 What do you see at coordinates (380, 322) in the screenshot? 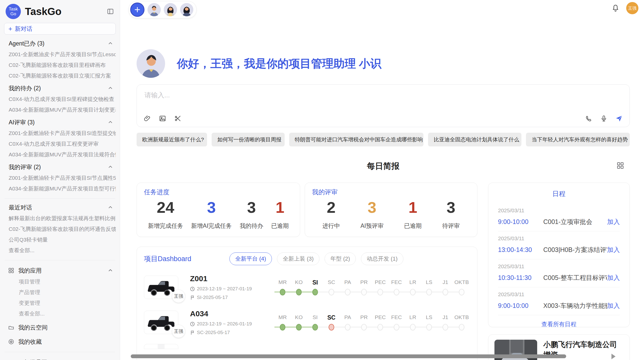
I see `milestone: PEC` at bounding box center [380, 322].